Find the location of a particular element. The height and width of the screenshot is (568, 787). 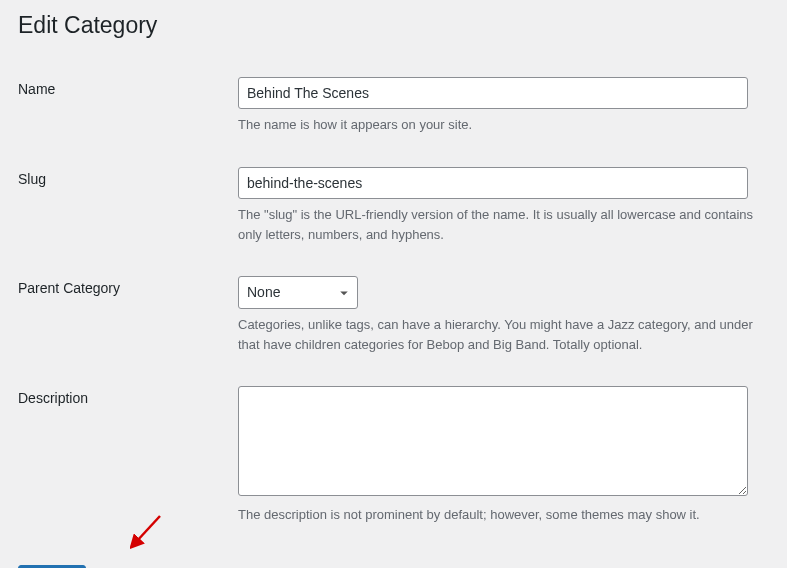

description-label: Description is located at coordinates (128, 458).